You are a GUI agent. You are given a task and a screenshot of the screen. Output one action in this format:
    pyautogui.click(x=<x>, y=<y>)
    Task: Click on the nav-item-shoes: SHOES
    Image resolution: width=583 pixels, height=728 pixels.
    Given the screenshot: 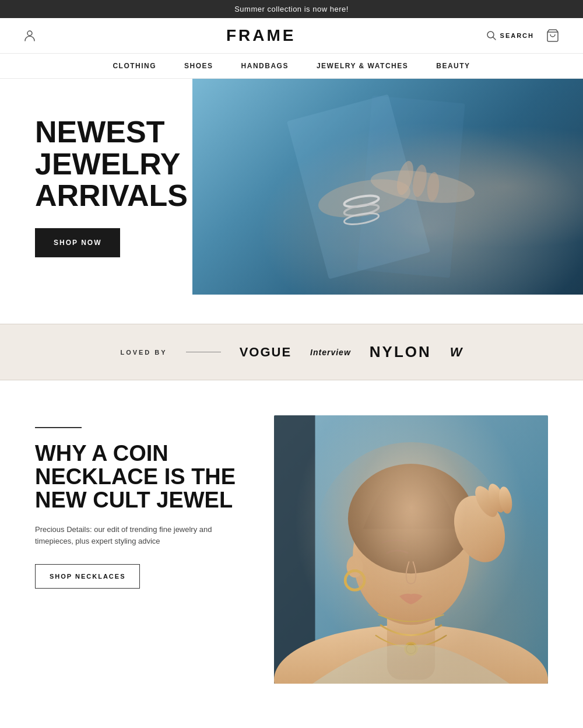 What is the action you would take?
    pyautogui.click(x=199, y=66)
    